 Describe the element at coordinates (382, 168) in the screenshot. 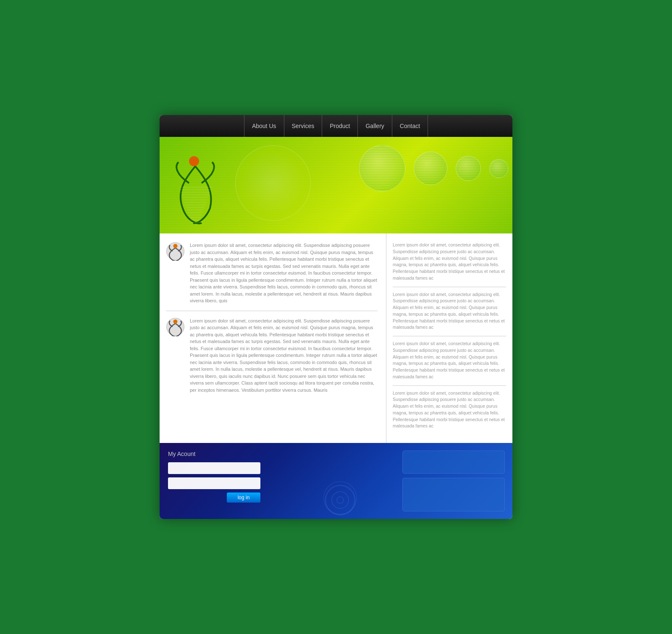

I see `bubble-large` at that location.